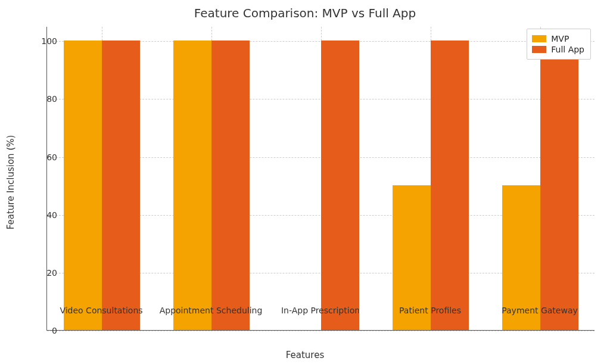 The height and width of the screenshot is (364, 610). I want to click on y-tick-label: 80, so click(45, 99).